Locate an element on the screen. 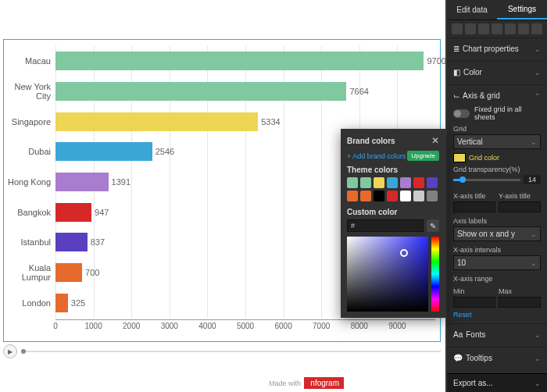  eyedropper-icon: ✎ is located at coordinates (433, 226).